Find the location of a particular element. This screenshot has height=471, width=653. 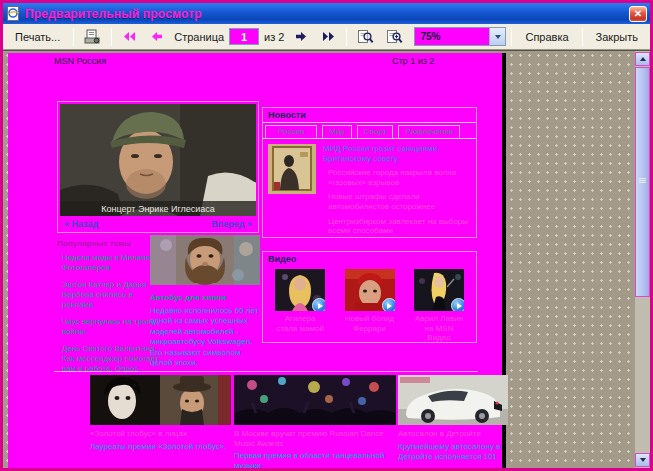

article-block: Автобус для хиппи Недавно исполнилось 60… is located at coordinates (207, 302).